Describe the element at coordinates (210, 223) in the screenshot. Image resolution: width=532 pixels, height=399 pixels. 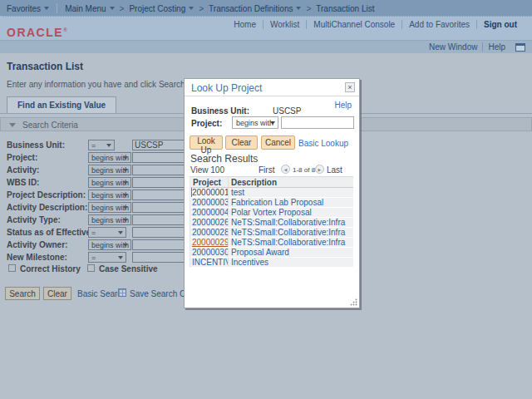
I see `project-link: 20000026` at that location.